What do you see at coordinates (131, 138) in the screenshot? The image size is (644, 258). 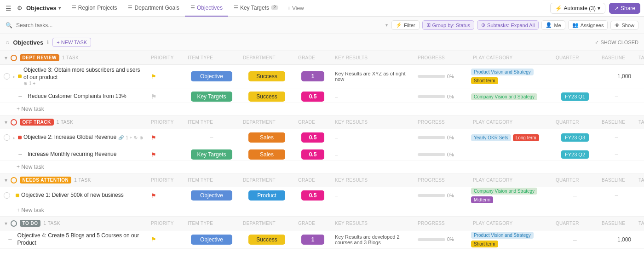 I see `task-meta: 🔗 1 + ↻ ⊕` at bounding box center [131, 138].